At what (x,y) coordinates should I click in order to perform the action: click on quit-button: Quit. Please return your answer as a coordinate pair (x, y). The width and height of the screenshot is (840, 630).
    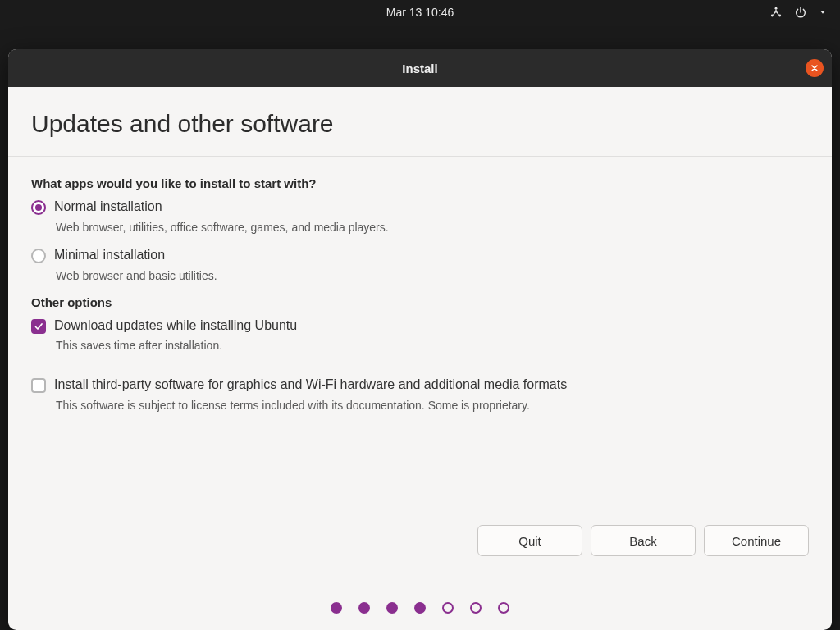
    Looking at the image, I should click on (530, 541).